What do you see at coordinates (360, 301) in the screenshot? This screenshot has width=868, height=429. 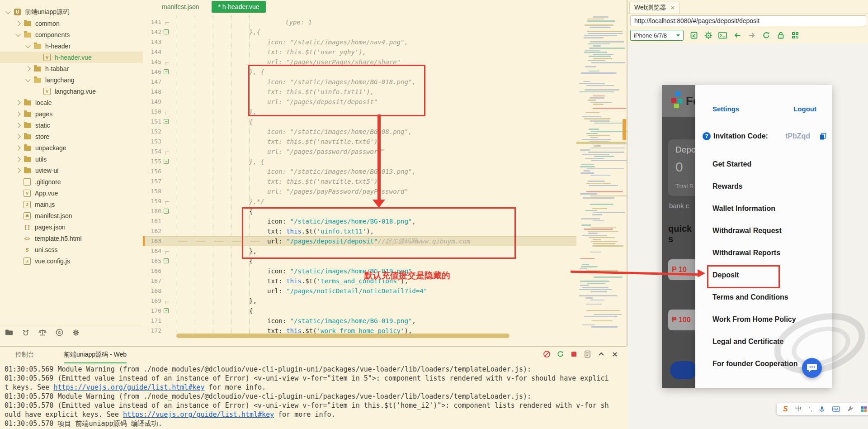 I see `code-line-169: 169},` at bounding box center [360, 301].